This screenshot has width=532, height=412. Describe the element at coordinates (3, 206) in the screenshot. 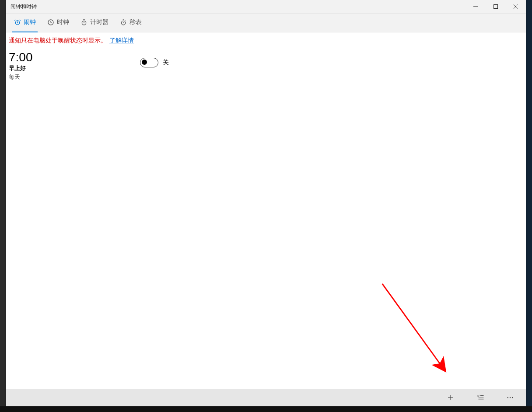

I see `desktop-left-strip` at that location.